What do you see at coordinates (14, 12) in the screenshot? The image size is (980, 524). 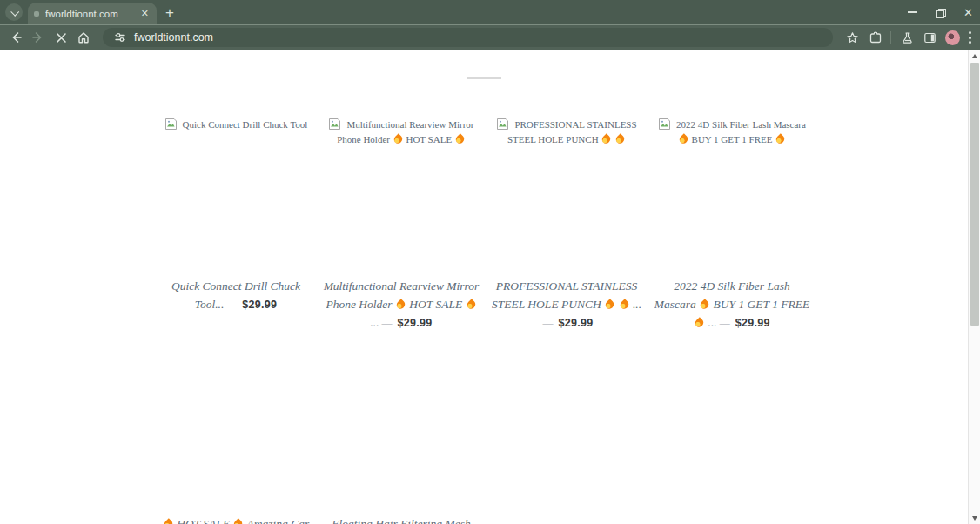 I see `tab-search-button` at bounding box center [14, 12].